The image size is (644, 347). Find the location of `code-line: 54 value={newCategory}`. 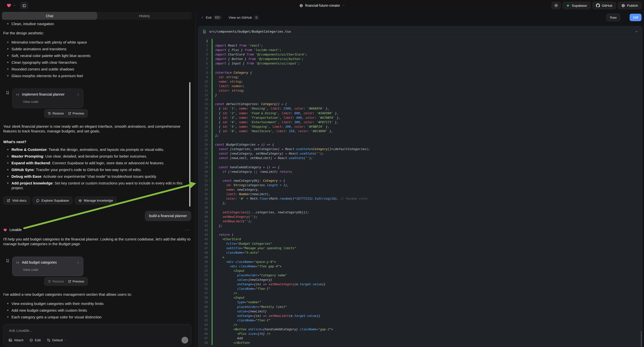

code-line: 54 value={newCategory} is located at coordinates (420, 280).